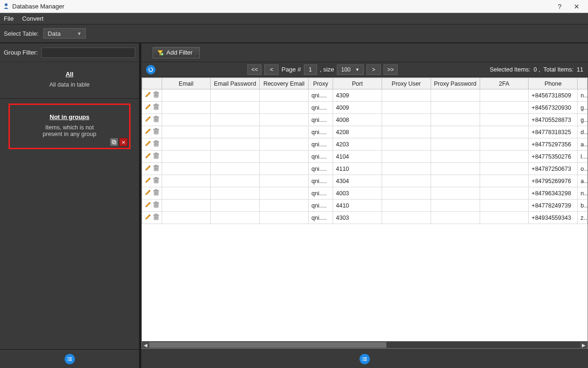 The image size is (588, 368). I want to click on column-header: Email, so click(186, 84).